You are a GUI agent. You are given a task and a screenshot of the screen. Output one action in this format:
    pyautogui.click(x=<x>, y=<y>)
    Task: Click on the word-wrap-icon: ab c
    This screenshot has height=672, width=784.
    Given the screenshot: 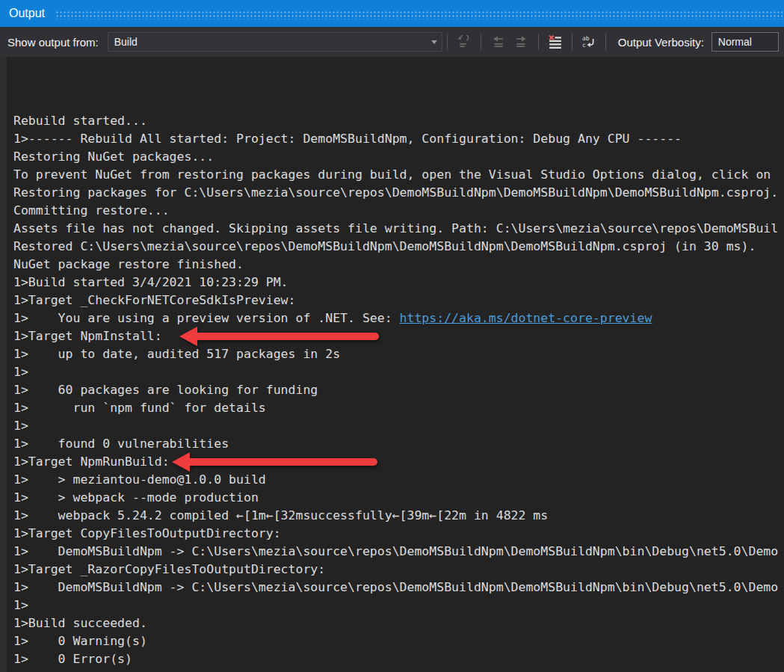 What is the action you would take?
    pyautogui.click(x=589, y=42)
    